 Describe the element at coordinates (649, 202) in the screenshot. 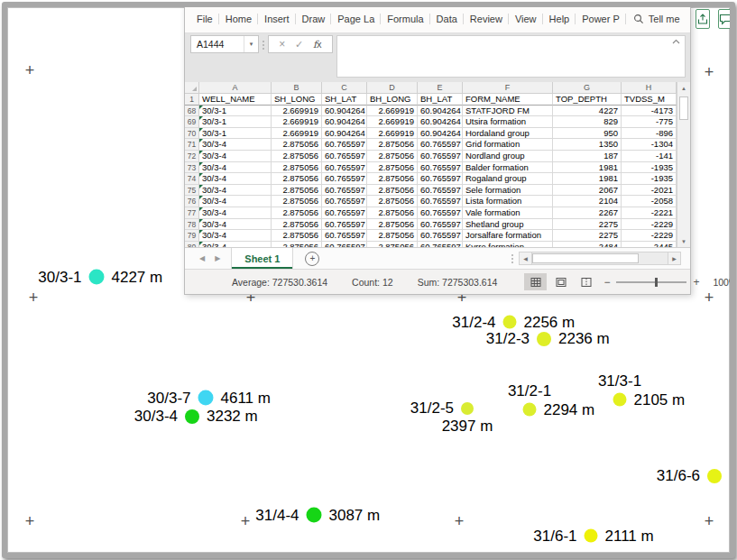

I see `grid-cell: -2058` at that location.